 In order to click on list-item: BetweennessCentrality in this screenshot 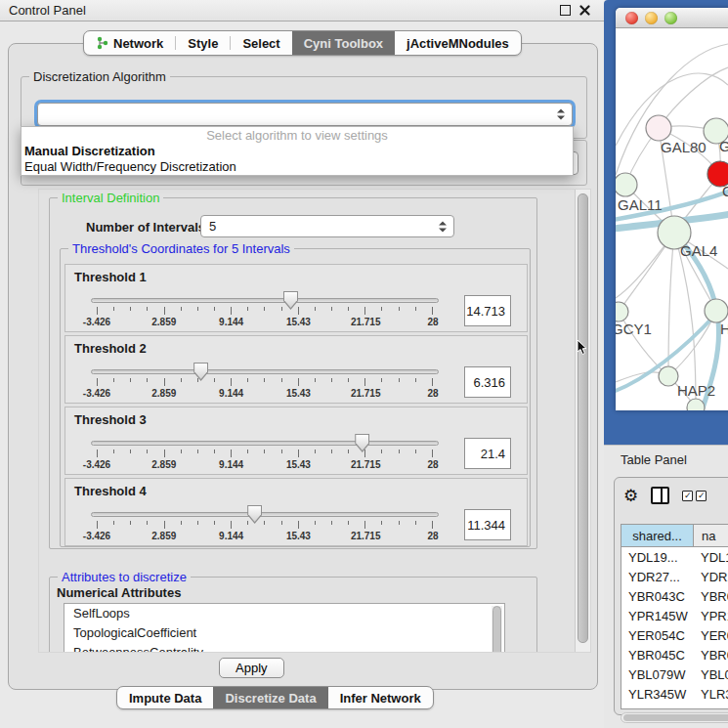, I will do `click(284, 648)`.